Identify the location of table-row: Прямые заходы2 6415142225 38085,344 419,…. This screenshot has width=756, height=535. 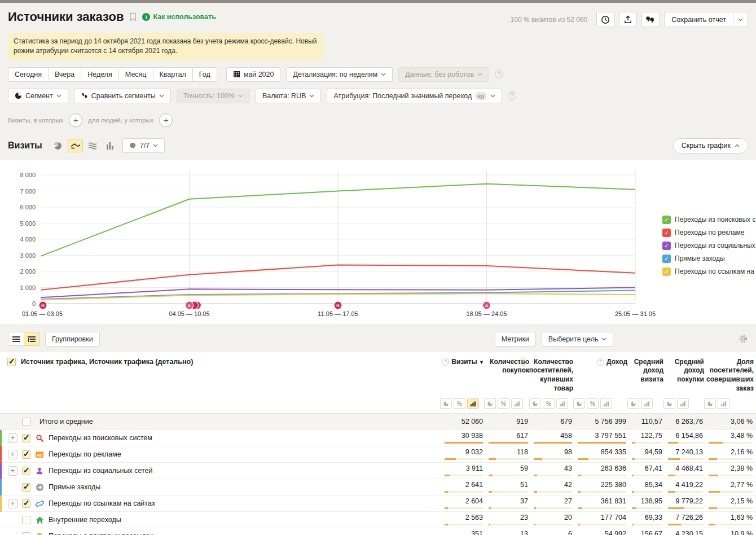
(378, 488).